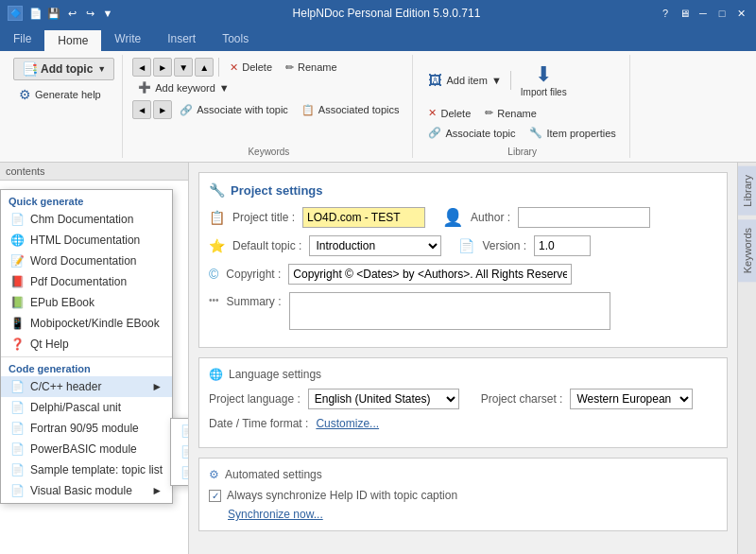 The width and height of the screenshot is (756, 554). I want to click on generate-help-icon: ⚙, so click(25, 95).